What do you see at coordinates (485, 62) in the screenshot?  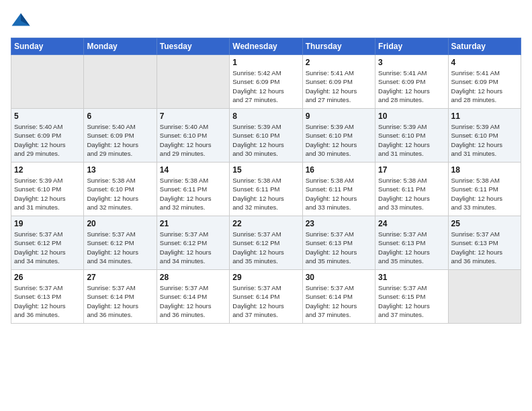 I see `day-number: 4` at bounding box center [485, 62].